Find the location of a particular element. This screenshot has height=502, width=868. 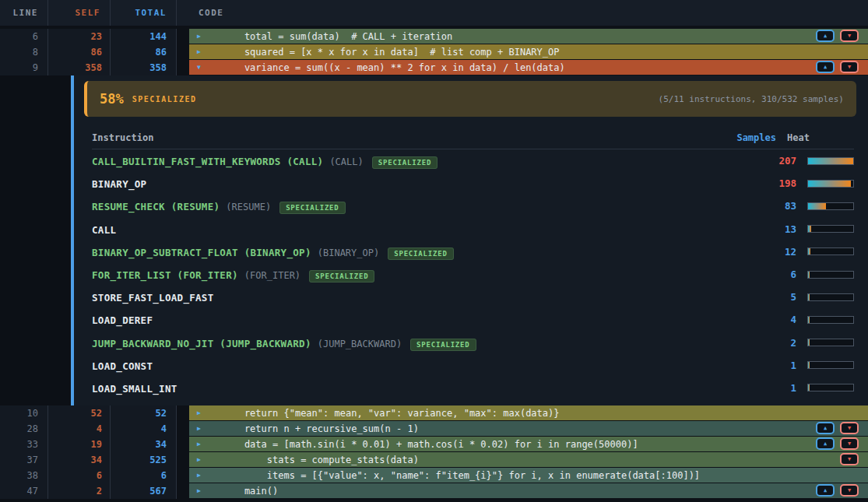

self-sample-count: 358 is located at coordinates (79, 68).